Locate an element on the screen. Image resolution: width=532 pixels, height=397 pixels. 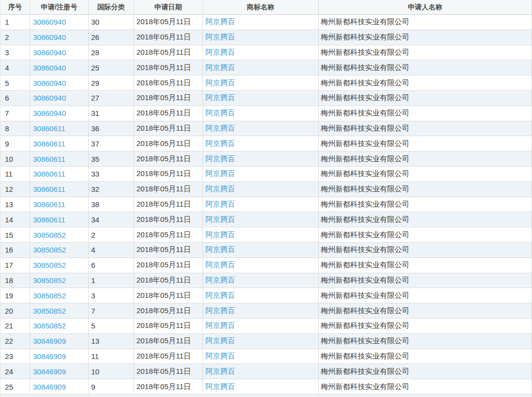
intl-class-cell: 36 is located at coordinates (111, 129).